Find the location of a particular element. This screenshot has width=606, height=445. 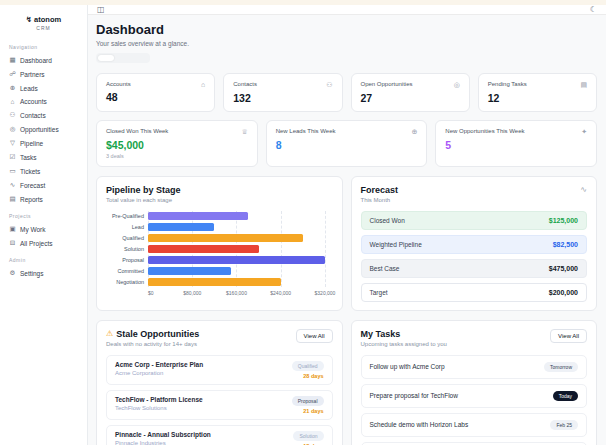

sidebar-item-label: Pipeline is located at coordinates (32, 144).